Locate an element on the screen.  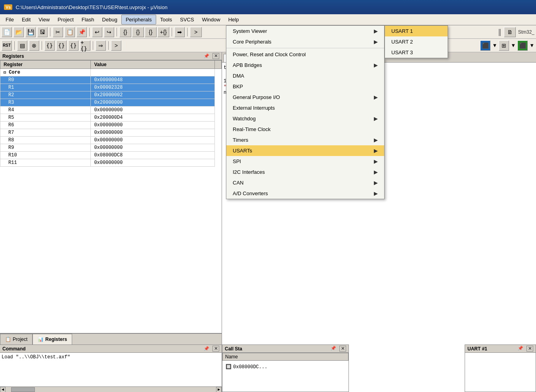
hscroll-left: ◀ is located at coordinates (3, 390).